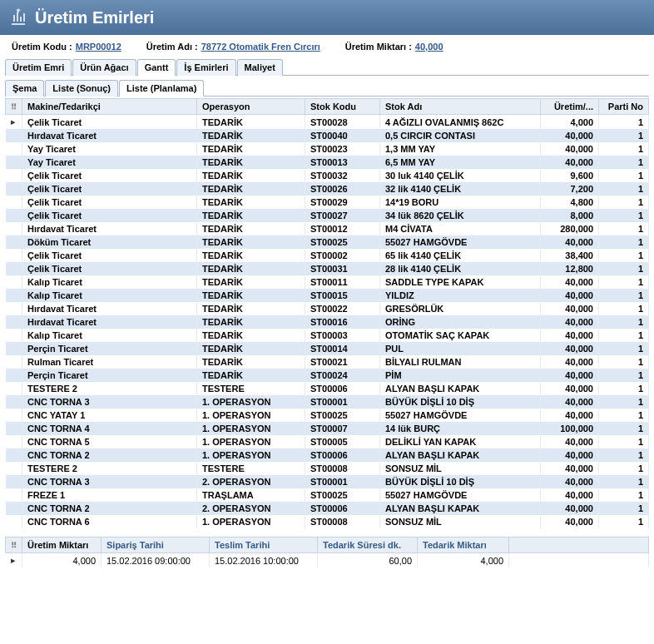 This screenshot has height=644, width=654. What do you see at coordinates (461, 107) in the screenshot?
I see `col-header: Stok Adı` at bounding box center [461, 107].